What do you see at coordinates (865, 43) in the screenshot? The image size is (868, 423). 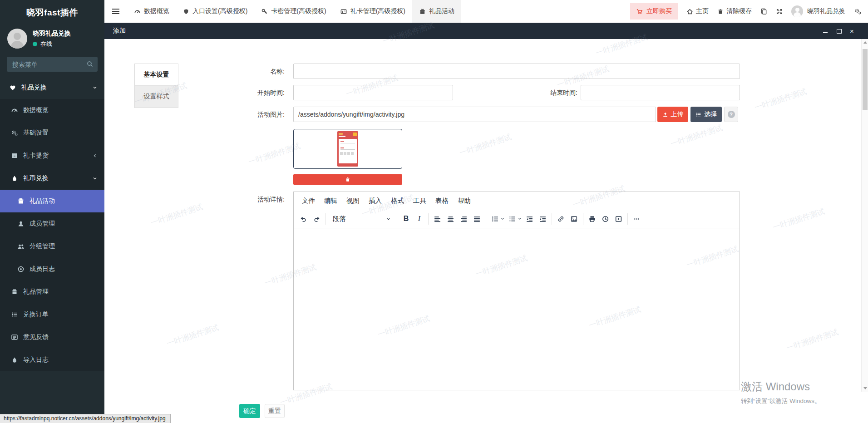 I see `scroll-up-arrow` at bounding box center [865, 43].